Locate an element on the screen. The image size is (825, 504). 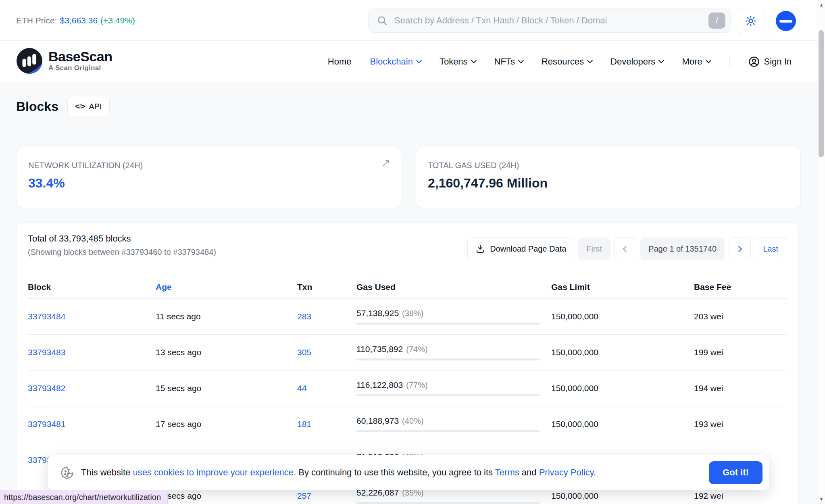
nav-item-developers: Developers is located at coordinates (637, 62).